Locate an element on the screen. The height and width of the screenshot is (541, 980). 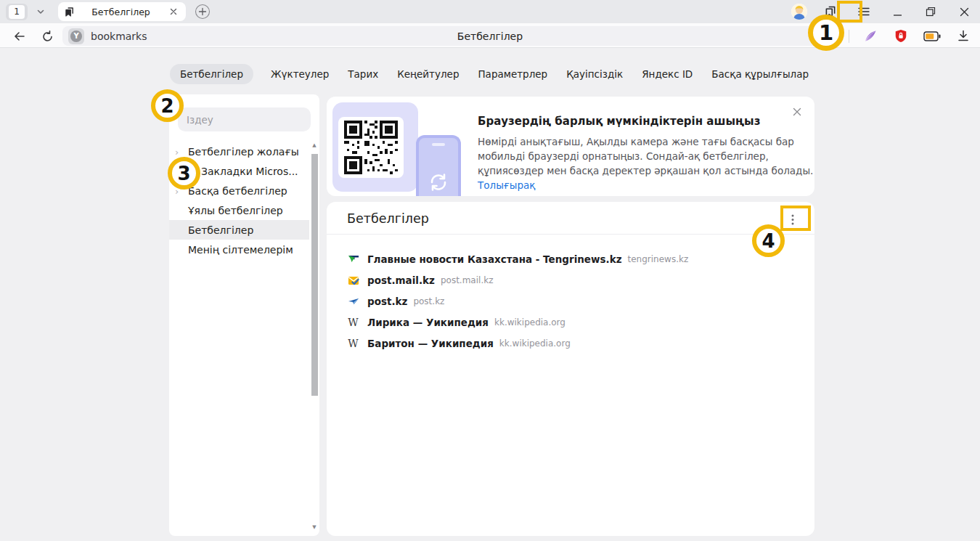
tab-bookmarks: Бетбелгілер is located at coordinates (212, 74).